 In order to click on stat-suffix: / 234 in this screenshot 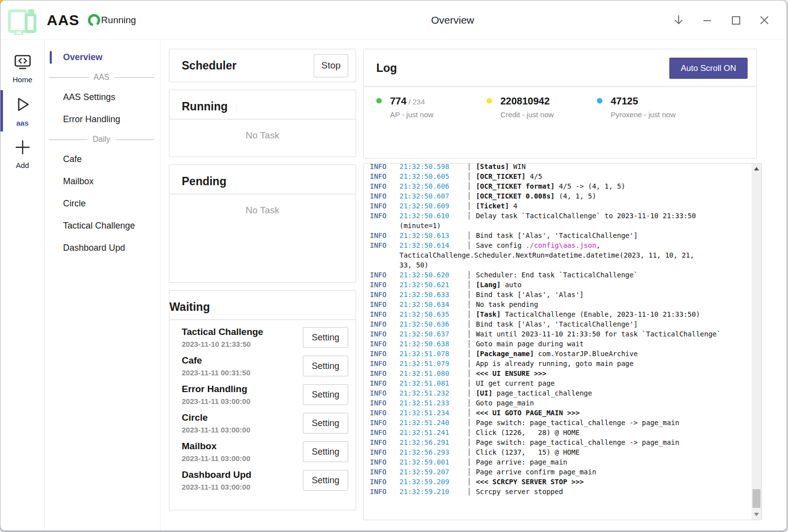, I will do `click(417, 101)`.